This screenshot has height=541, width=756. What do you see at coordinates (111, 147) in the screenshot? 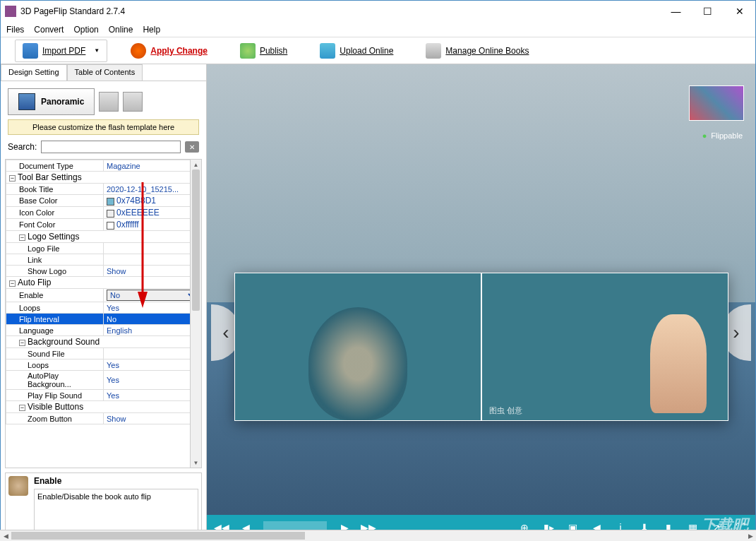
I see `search-input` at bounding box center [111, 147].